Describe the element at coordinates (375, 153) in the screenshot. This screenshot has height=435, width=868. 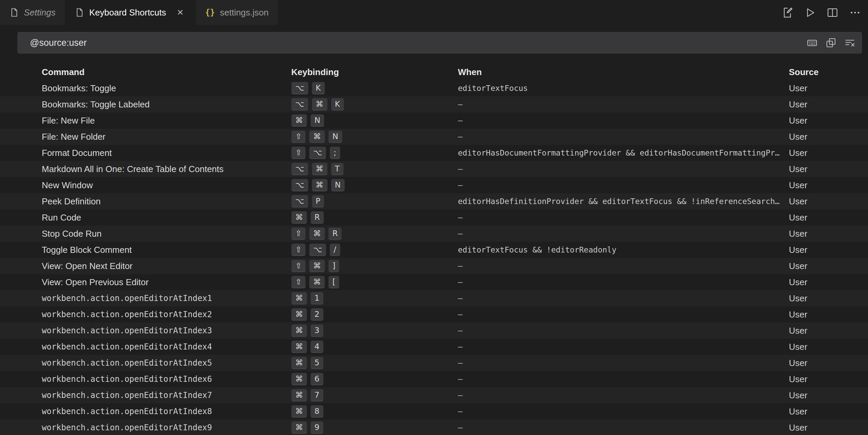
I see `keybinding-cell: ⇧⌥;` at that location.